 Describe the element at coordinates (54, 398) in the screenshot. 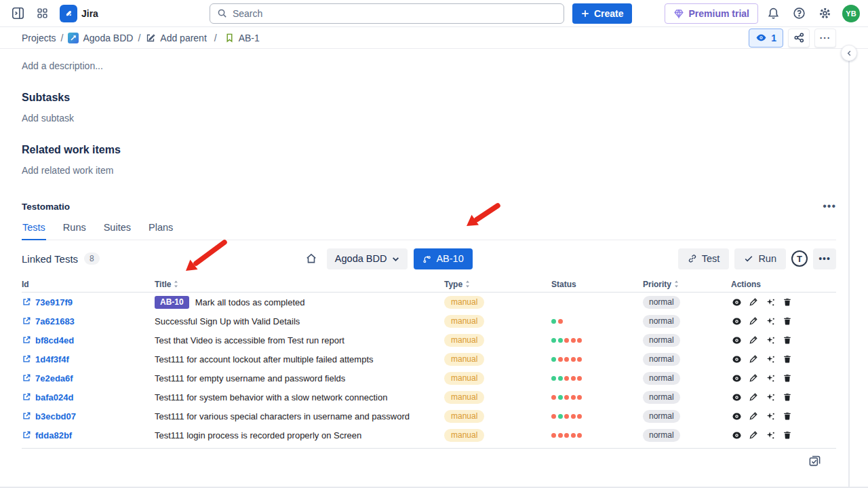

I see `test-id-link: bafa024d` at that location.